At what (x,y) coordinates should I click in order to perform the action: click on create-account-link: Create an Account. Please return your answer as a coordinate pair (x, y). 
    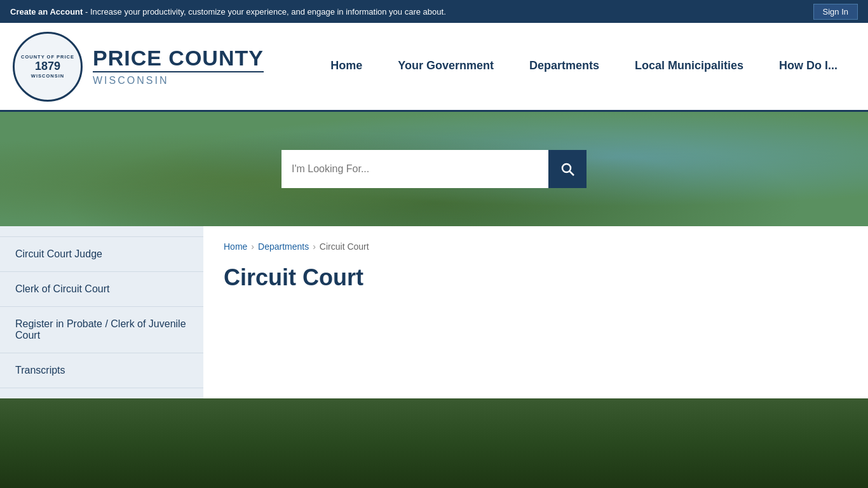
    Looking at the image, I should click on (46, 11).